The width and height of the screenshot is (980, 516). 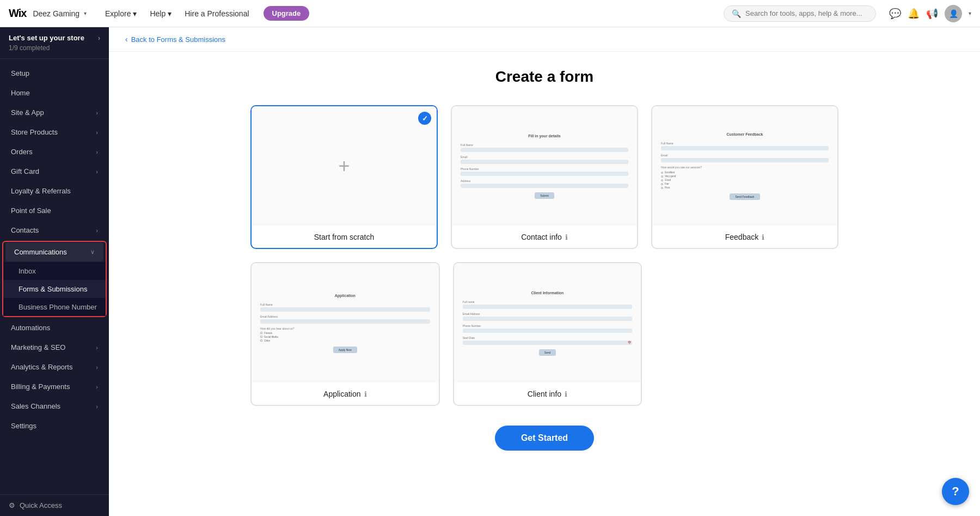 I want to click on clientinfo-info-icon: ℹ, so click(x=566, y=394).